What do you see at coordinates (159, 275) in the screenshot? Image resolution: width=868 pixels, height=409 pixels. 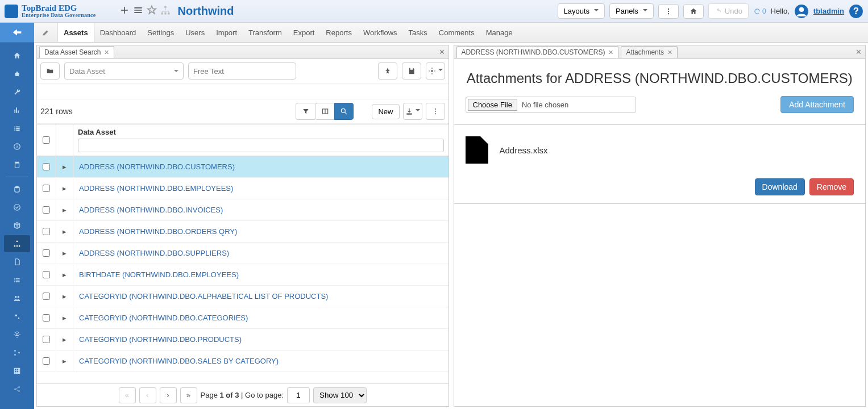 I see `asset-link: BIRTHDATE (NORTHWIND.DBO.EMPLOYEES)` at bounding box center [159, 275].